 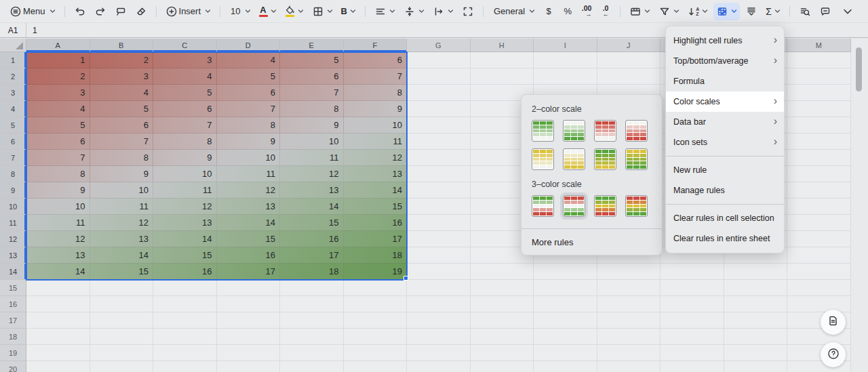 I want to click on cell-A20, so click(x=58, y=367).